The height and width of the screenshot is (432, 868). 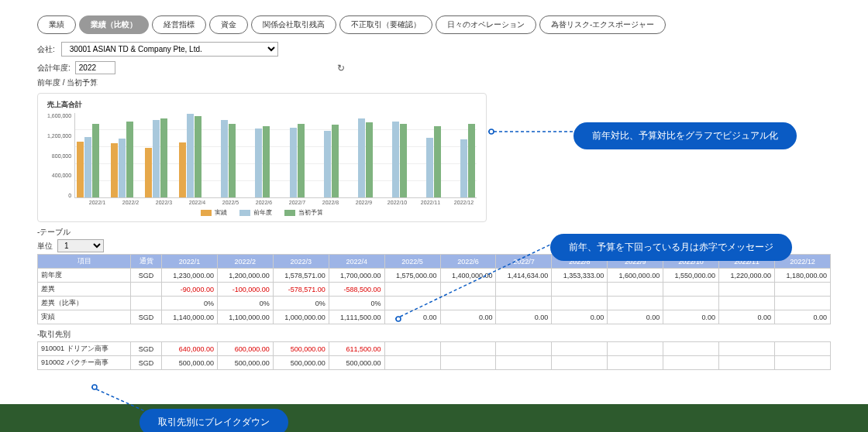 I want to click on unit-select: 1, so click(x=81, y=246).